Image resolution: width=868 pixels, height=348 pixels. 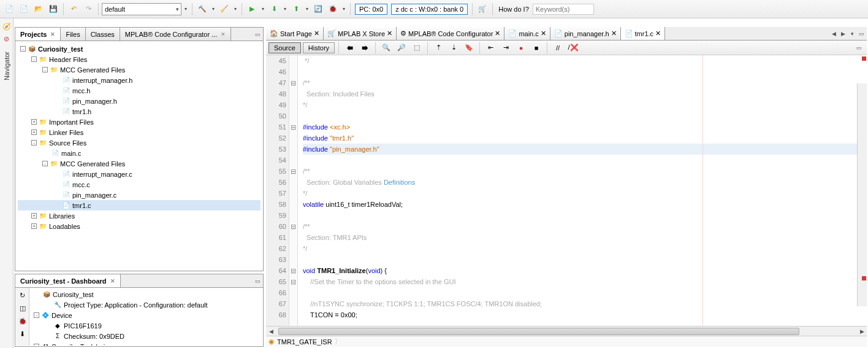 What do you see at coordinates (146, 295) in the screenshot?
I see `dashboard-row: 📦Curiosity_test` at bounding box center [146, 295].